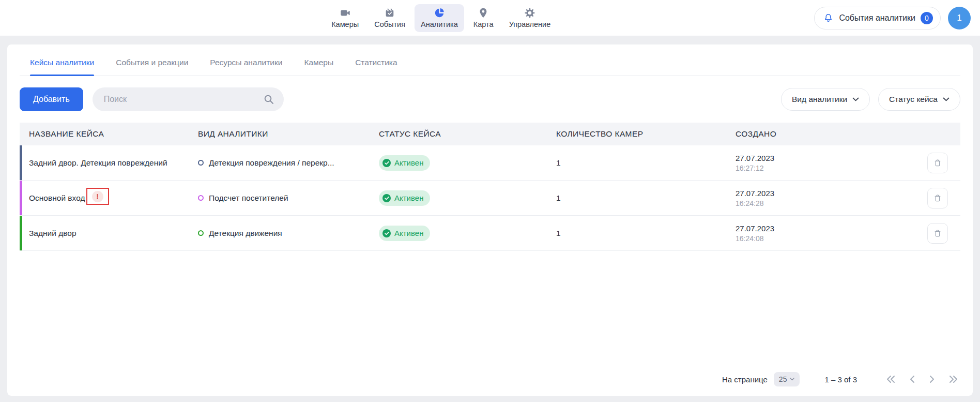 The height and width of the screenshot is (402, 980). What do you see at coordinates (891, 379) in the screenshot?
I see `first-page-icon` at bounding box center [891, 379].